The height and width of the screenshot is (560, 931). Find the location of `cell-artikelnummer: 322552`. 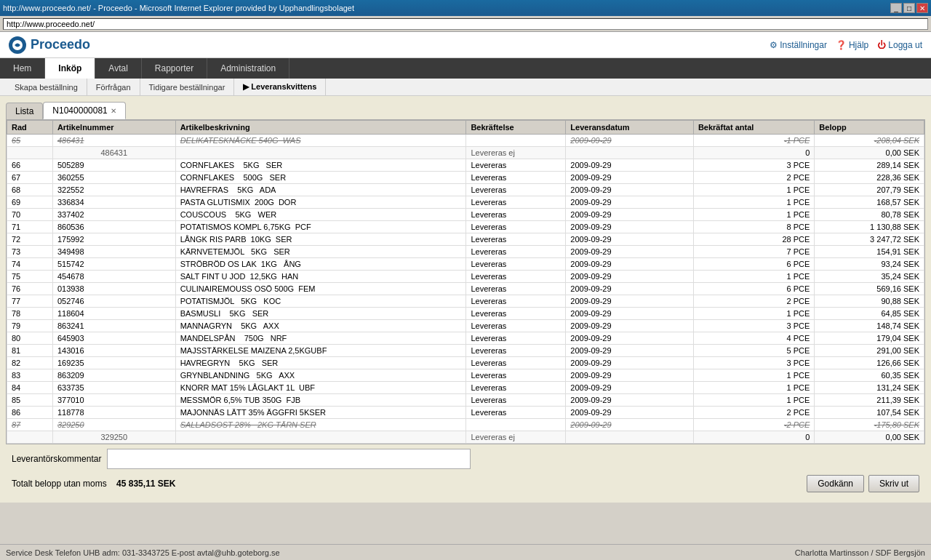

cell-artikelnummer: 322552 is located at coordinates (113, 191).